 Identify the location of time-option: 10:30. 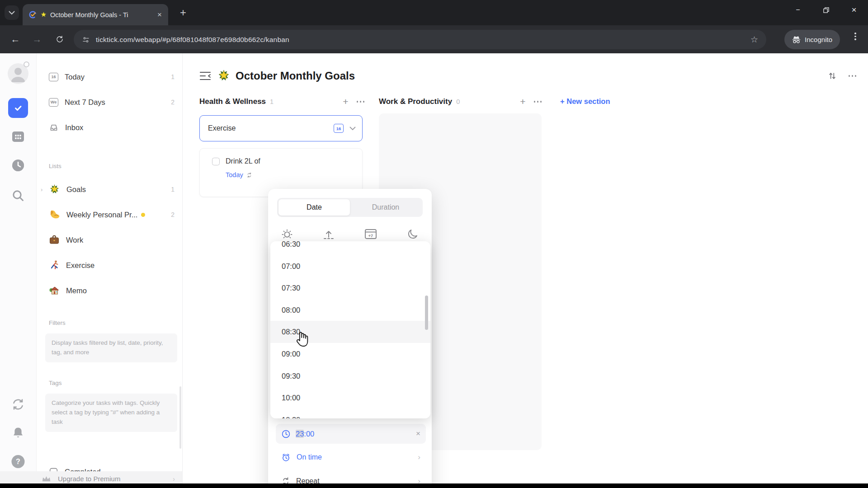
(350, 414).